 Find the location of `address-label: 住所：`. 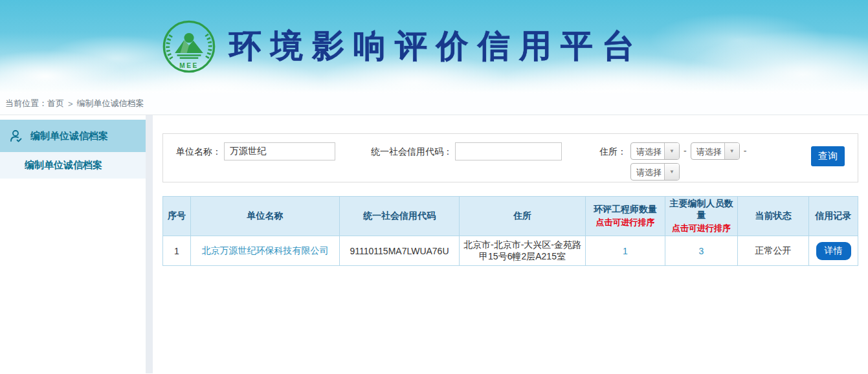

address-label: 住所： is located at coordinates (613, 162).